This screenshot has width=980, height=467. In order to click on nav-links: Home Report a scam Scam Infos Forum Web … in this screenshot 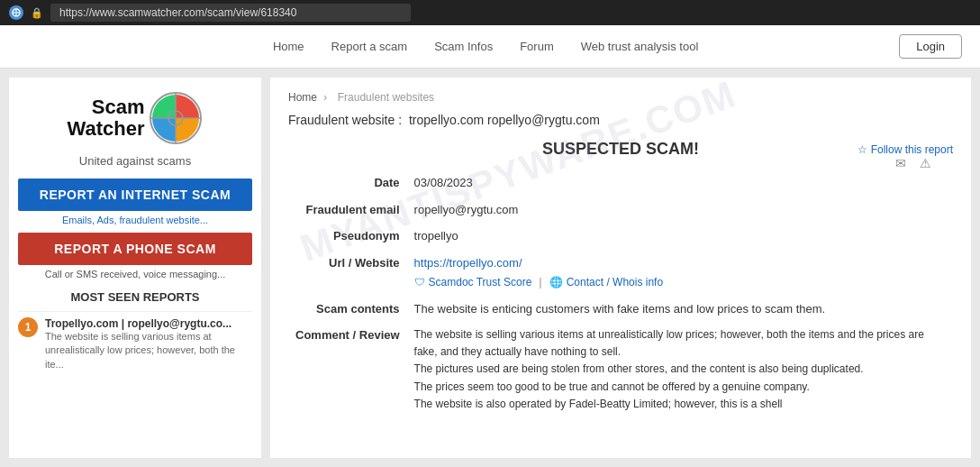, I will do `click(485, 47)`.